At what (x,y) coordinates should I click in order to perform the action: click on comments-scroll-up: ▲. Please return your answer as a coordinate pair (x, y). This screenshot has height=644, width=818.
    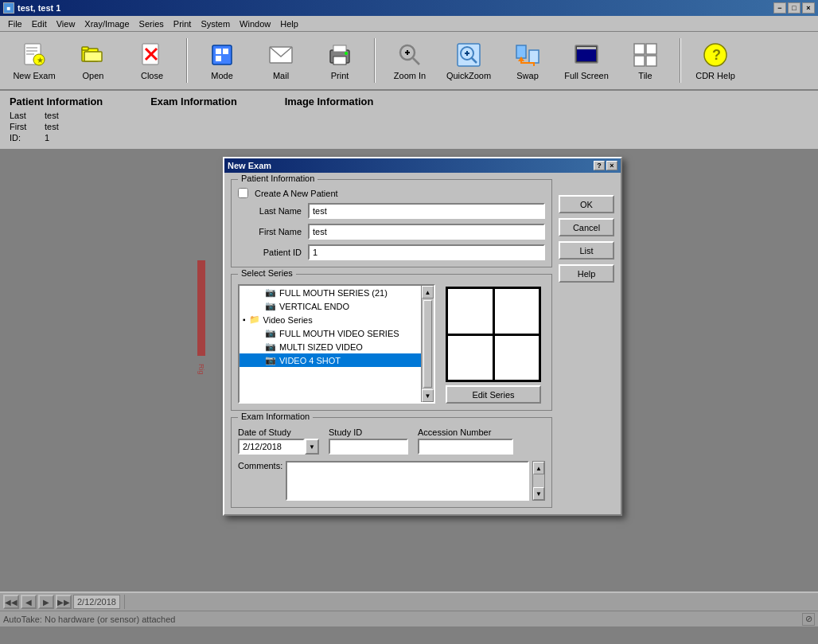
    Looking at the image, I should click on (539, 468).